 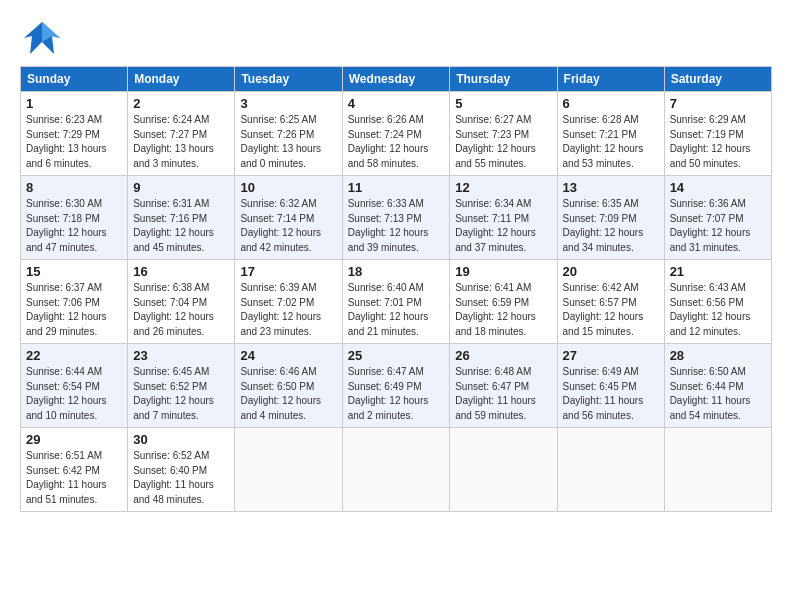 I want to click on day-info: Sunrise: 6:49 AMSunset: 6:45 PMDaylight:…, so click(x=611, y=394).